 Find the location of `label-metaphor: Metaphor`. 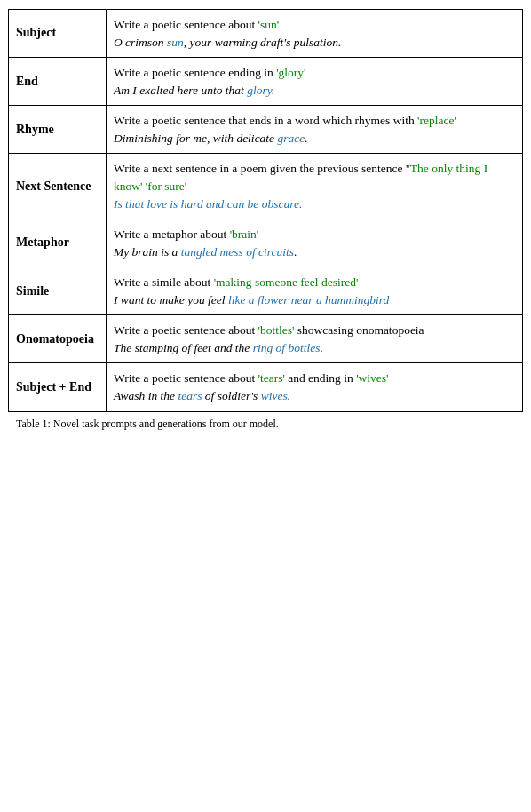

label-metaphor: Metaphor is located at coordinates (58, 243).